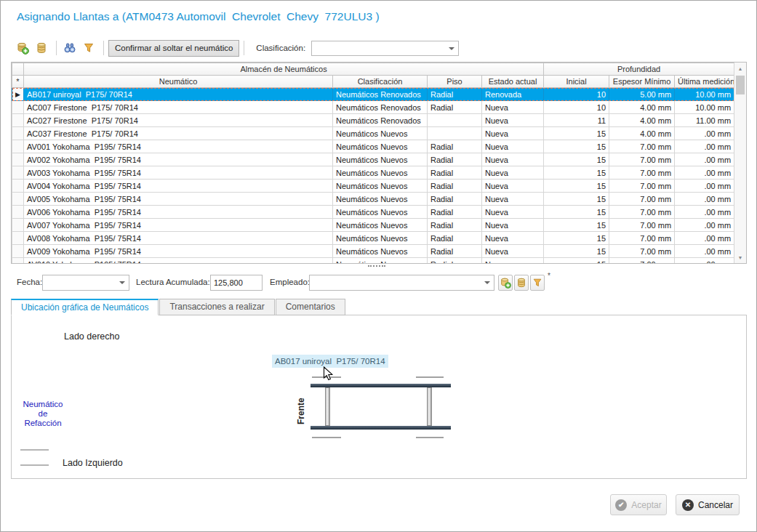  I want to click on spare-tire-label: Neumático de Refacción, so click(43, 414).